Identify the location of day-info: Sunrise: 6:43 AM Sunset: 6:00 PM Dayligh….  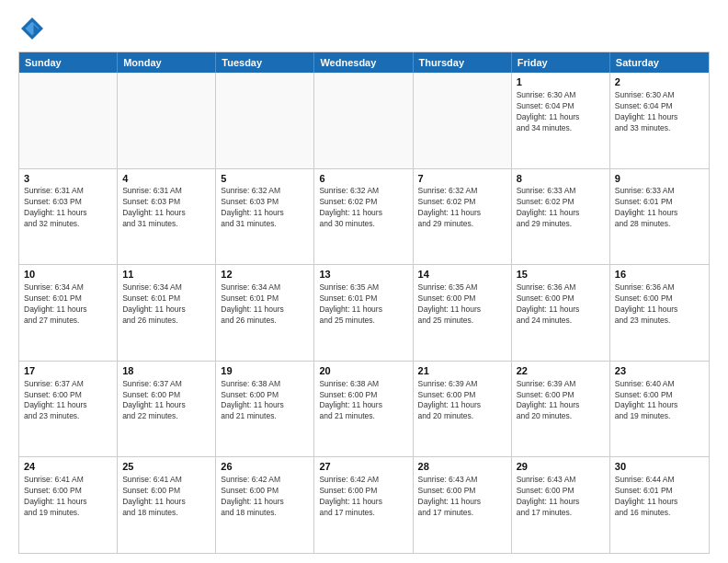
(462, 497).